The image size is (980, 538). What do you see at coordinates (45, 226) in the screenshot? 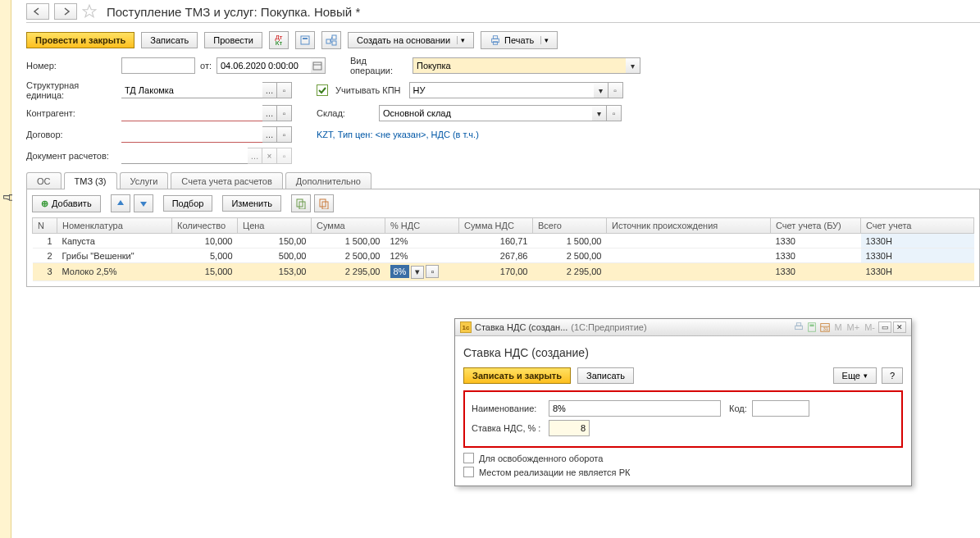
I see `col-n: N` at bounding box center [45, 226].